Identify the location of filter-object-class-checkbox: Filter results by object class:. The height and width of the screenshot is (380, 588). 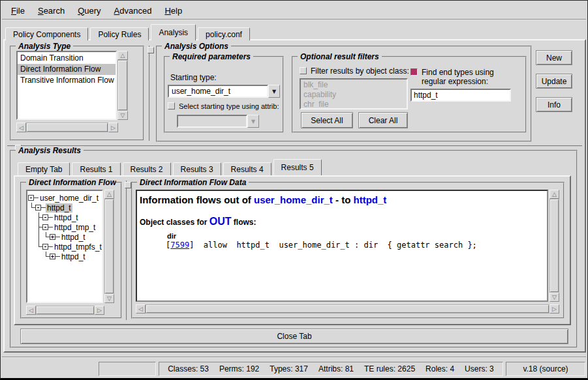
(354, 71).